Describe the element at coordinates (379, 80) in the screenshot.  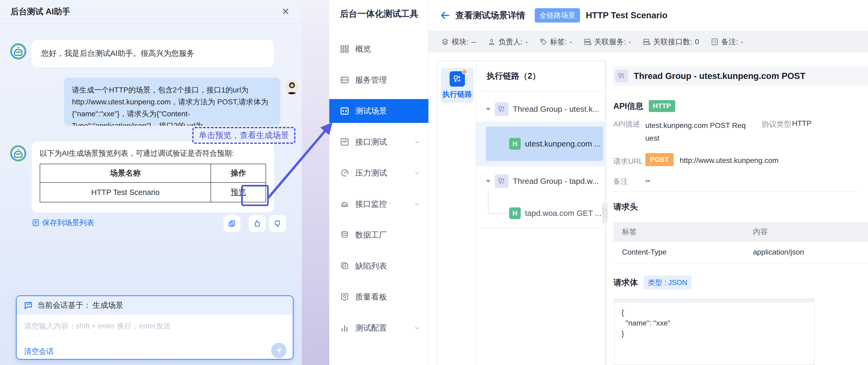
I see `sidebar-item-service-mgmt: 服务管理` at that location.